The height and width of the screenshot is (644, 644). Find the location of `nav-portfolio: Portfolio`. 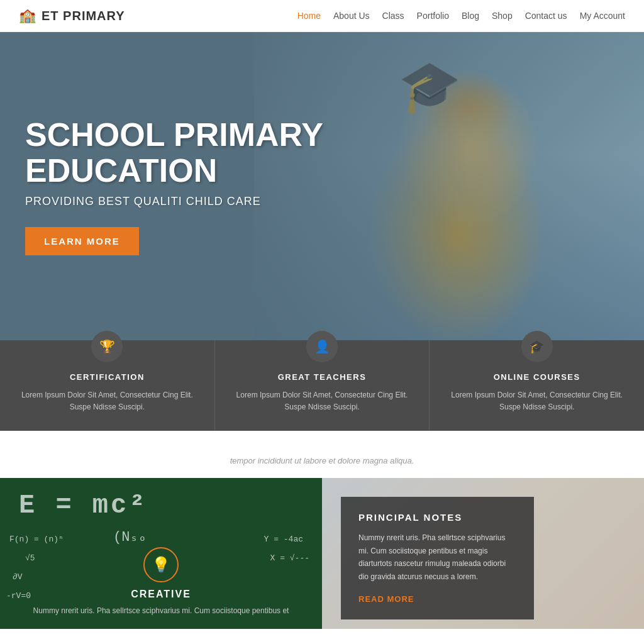

nav-portfolio: Portfolio is located at coordinates (433, 16).